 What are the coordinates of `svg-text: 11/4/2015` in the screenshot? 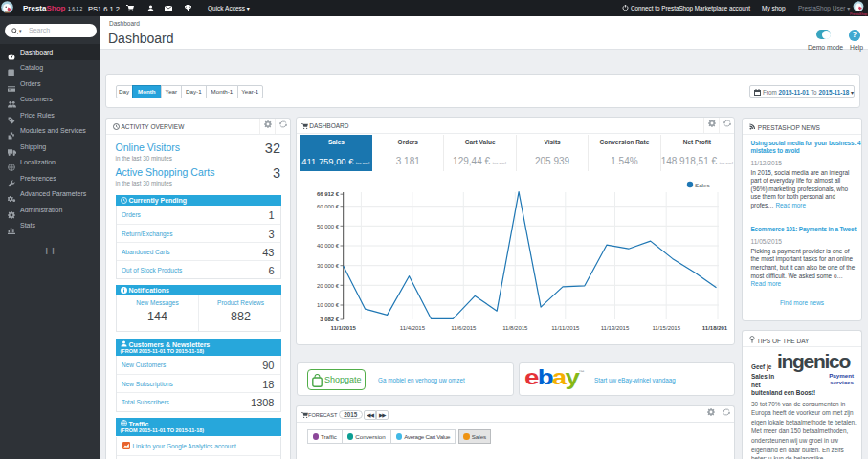 It's located at (413, 328).